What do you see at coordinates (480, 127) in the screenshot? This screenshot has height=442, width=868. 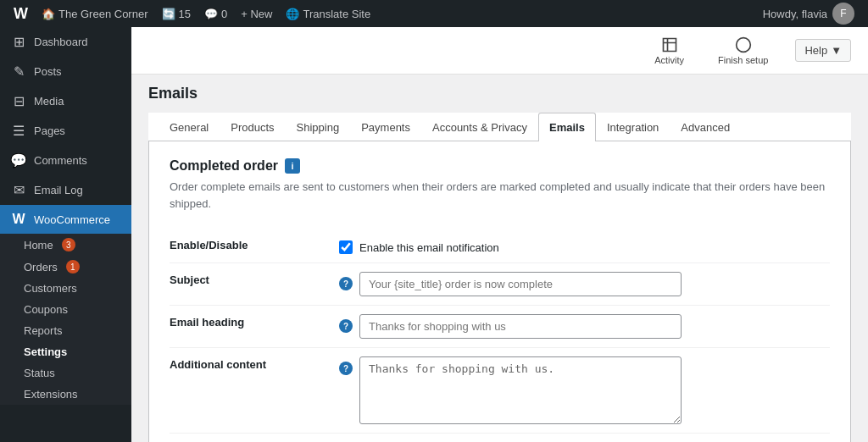 I see `tab-accounts-privacy: Accounts & Privacy` at bounding box center [480, 127].